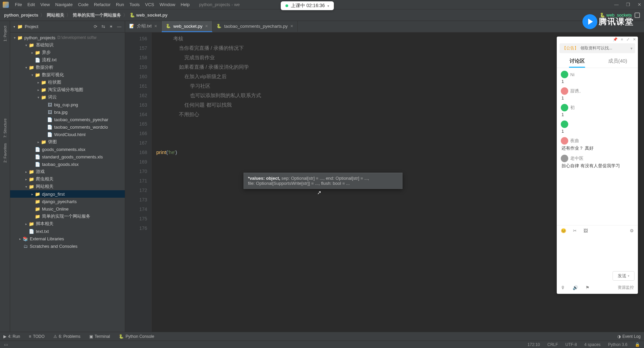 The width and height of the screenshot is (644, 348). I want to click on menu-icon: ≡, so click(622, 40).